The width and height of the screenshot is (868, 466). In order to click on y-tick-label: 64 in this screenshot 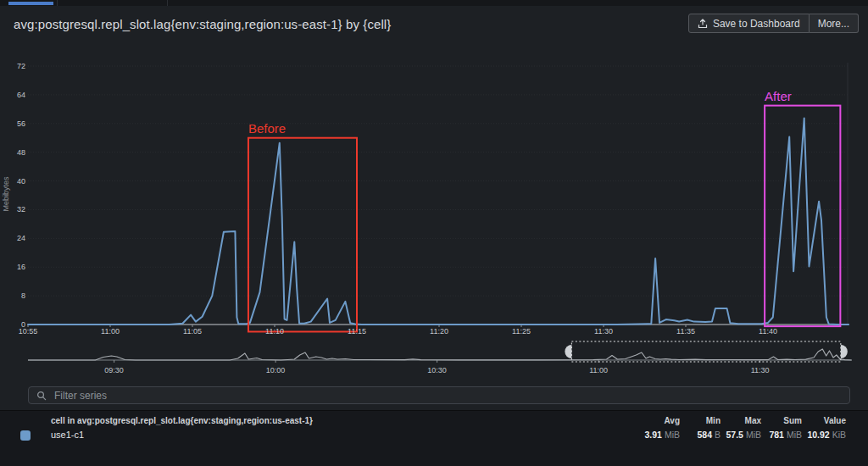, I will do `click(13, 95)`.